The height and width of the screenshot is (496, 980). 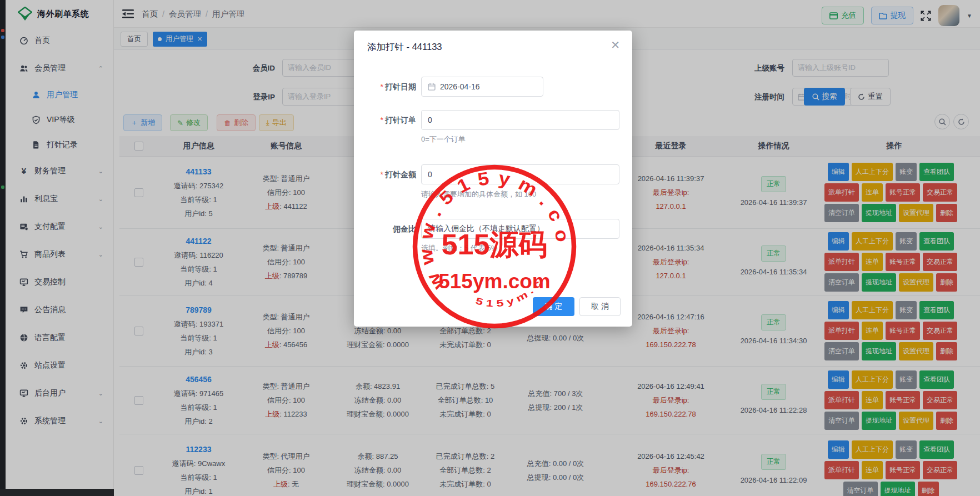 I want to click on modal-field-打针订单: *打针订单0, so click(x=493, y=120).